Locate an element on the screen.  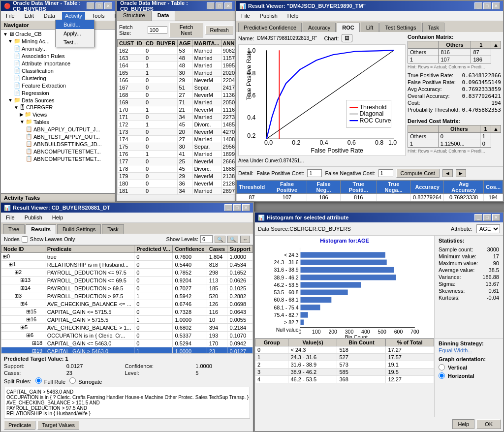
tree-item-views: ▶ 📁 Views is located at coordinates (58, 114).